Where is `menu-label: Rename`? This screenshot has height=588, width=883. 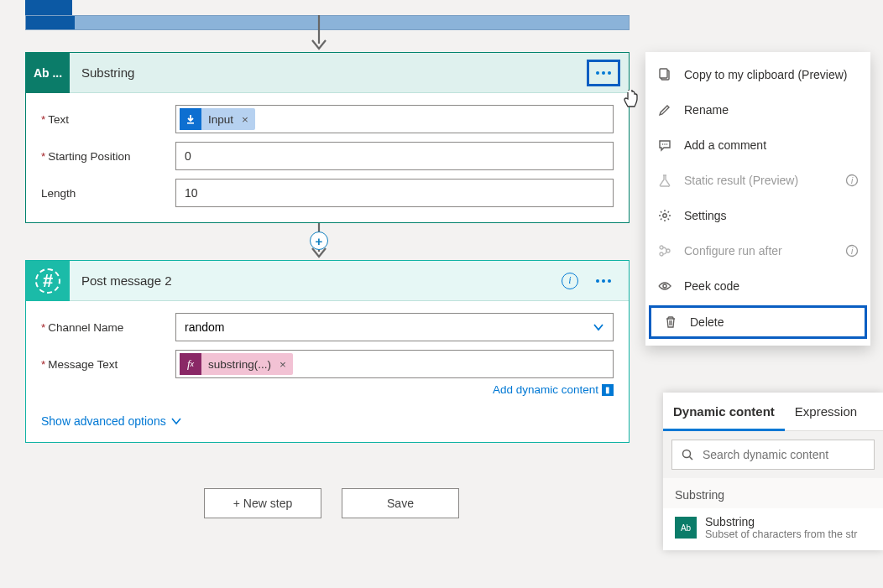
menu-label: Rename is located at coordinates (707, 110).